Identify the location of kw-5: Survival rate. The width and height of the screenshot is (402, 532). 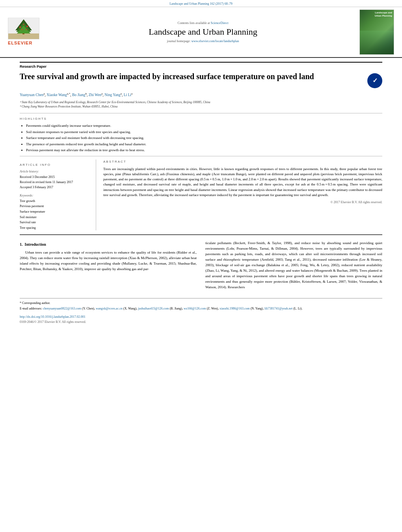
(54, 222).